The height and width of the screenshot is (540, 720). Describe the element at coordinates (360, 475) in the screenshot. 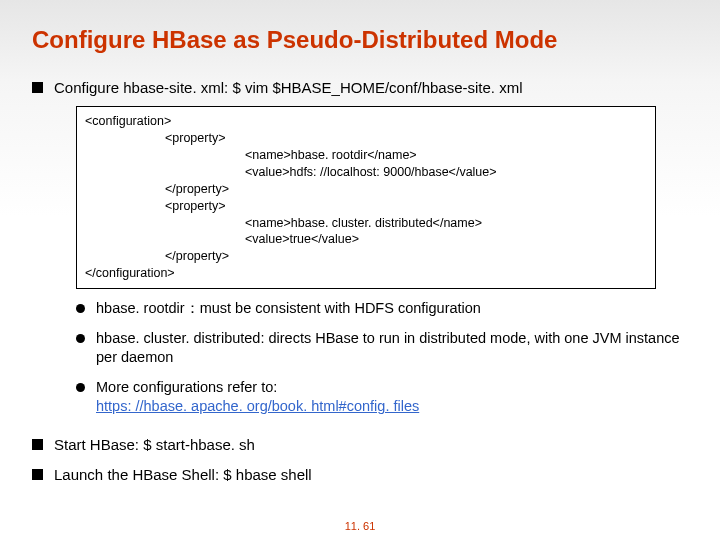

I see `bullet-launch-shell: Launch the HBase Shell: $ hbase shell` at that location.